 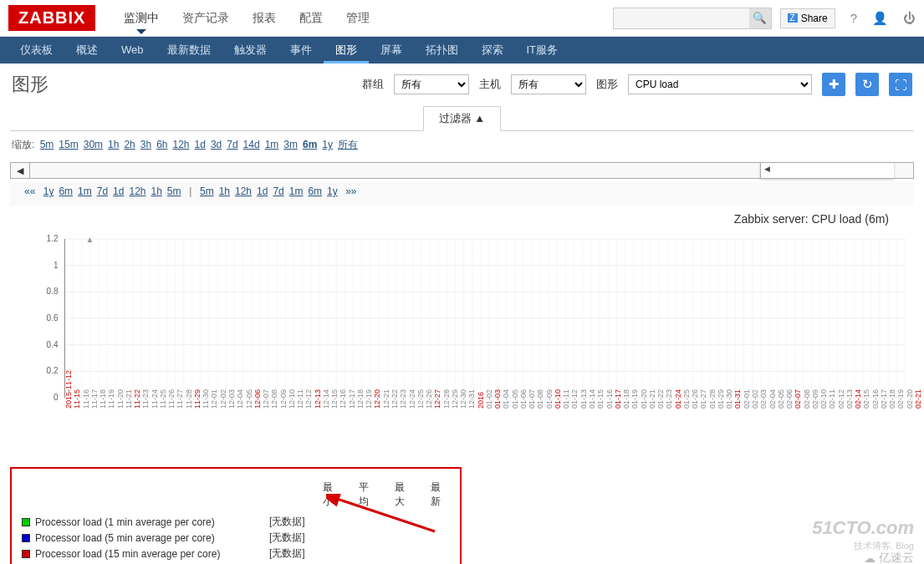 What do you see at coordinates (807, 399) in the screenshot?
I see `xtick: 02-08` at bounding box center [807, 399].